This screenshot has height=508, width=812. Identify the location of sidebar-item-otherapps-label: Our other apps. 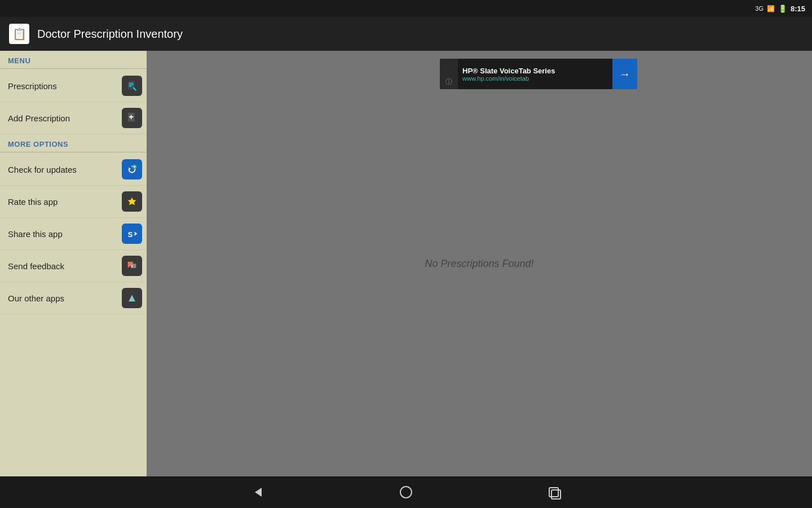
(36, 298).